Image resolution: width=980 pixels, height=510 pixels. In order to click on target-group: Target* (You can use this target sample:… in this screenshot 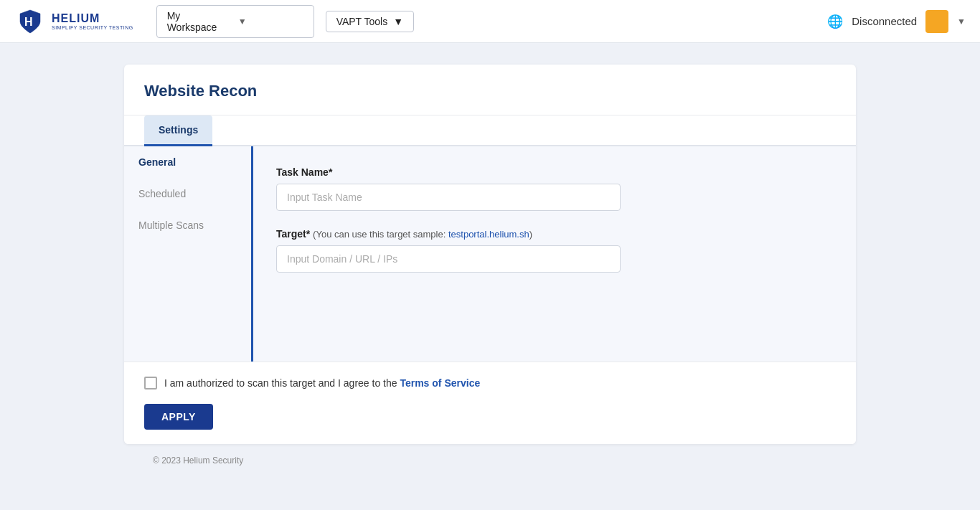, I will do `click(555, 250)`.